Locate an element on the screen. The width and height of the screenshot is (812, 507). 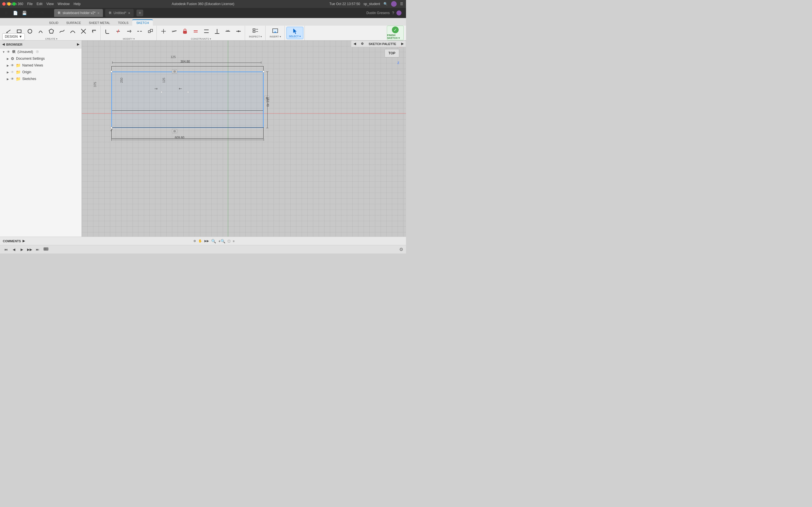
menu-icon: ☰ is located at coordinates (402, 4).